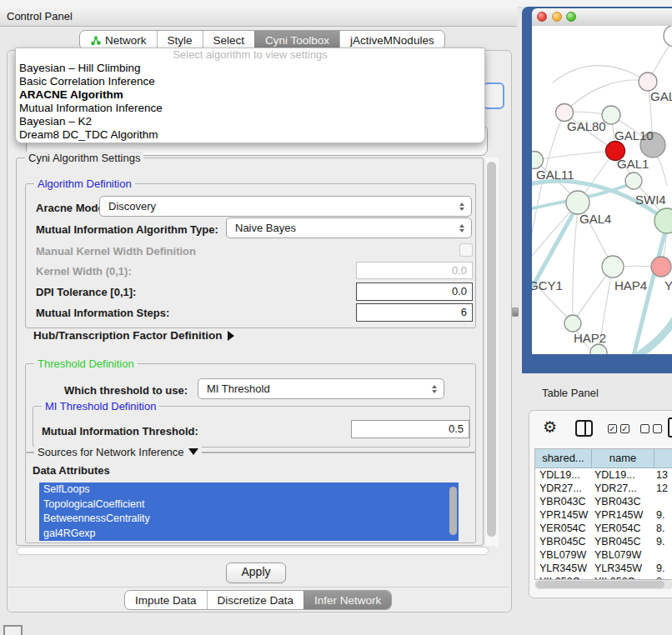 The height and width of the screenshot is (635, 672). Describe the element at coordinates (602, 190) in the screenshot. I see `network-nodes` at that location.